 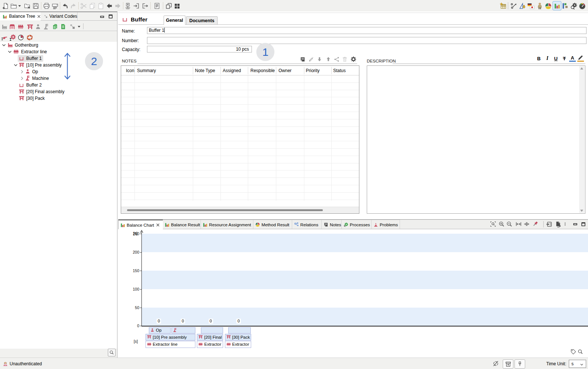 What do you see at coordinates (578, 364) in the screenshot?
I see `time-unit-select: s` at bounding box center [578, 364].